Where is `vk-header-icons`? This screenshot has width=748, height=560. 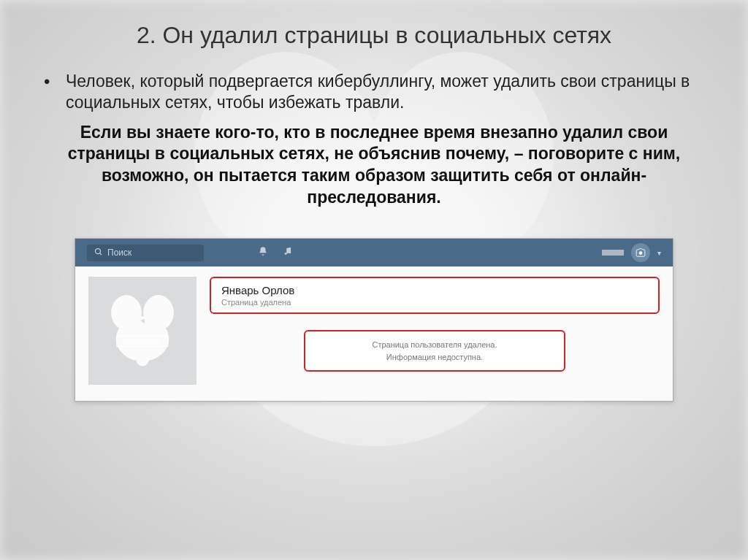
vk-header-icons is located at coordinates (275, 253).